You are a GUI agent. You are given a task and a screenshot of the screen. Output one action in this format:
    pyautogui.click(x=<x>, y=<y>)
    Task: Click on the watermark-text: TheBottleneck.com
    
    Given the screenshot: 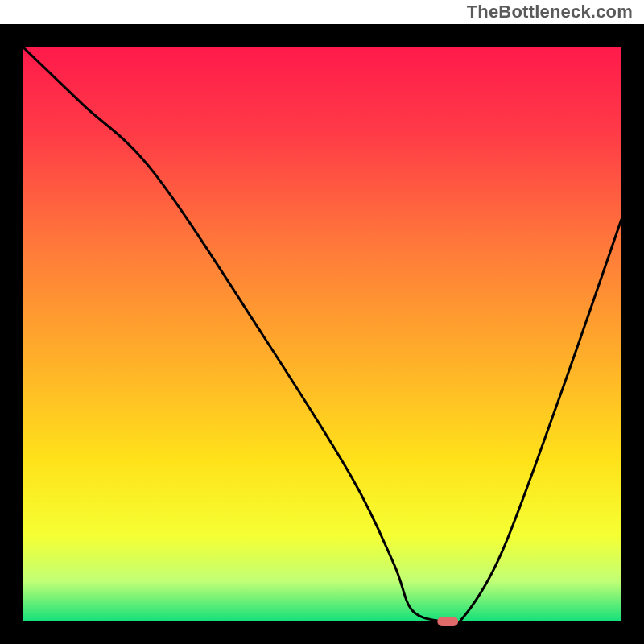 What is the action you would take?
    pyautogui.click(x=550, y=12)
    